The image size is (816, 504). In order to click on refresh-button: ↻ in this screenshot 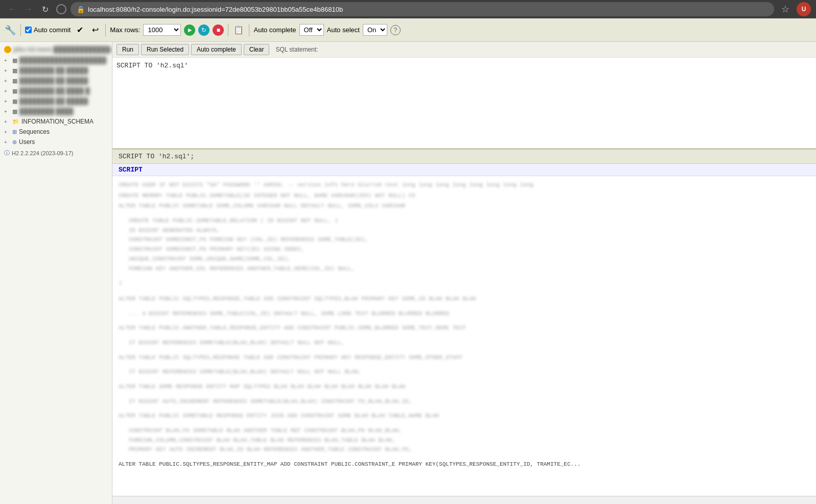, I will do `click(45, 9)`.